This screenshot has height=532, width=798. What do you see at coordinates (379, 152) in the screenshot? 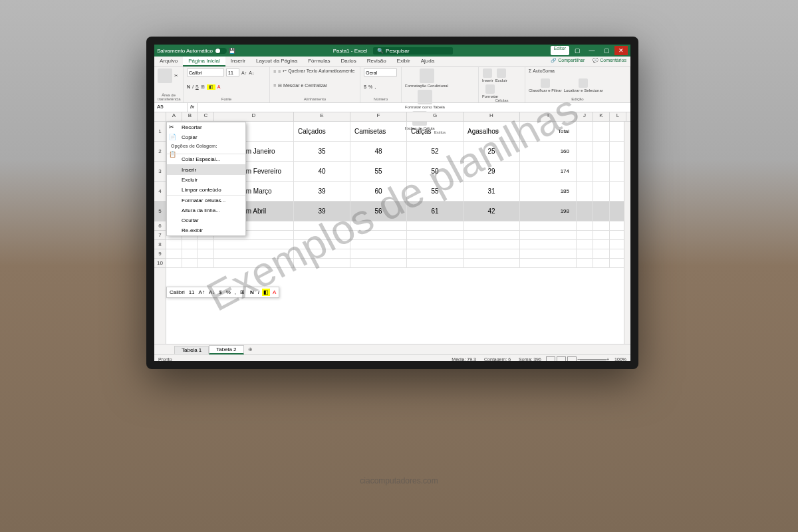
I see `cell: 48` at bounding box center [379, 152].